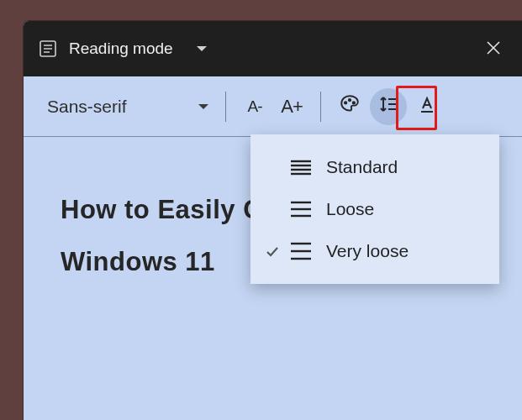 The width and height of the screenshot is (522, 420). What do you see at coordinates (131, 107) in the screenshot?
I see `font-family-select: Sans-serif` at bounding box center [131, 107].